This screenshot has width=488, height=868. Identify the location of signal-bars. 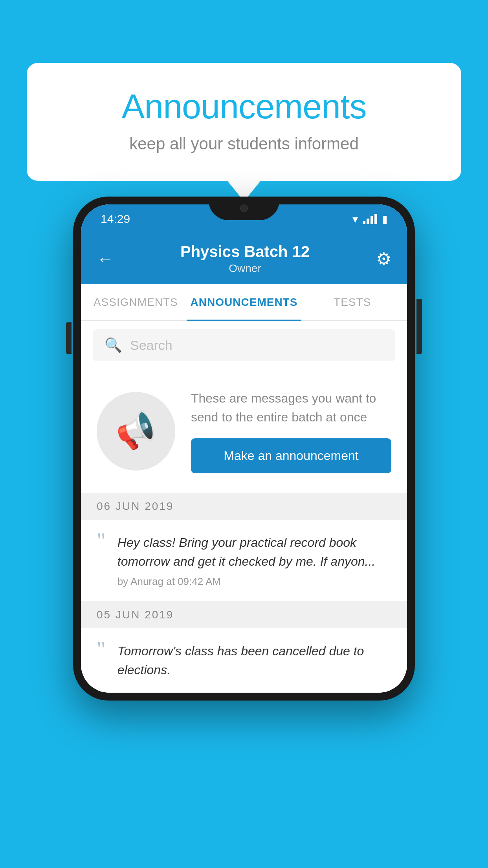
(370, 219).